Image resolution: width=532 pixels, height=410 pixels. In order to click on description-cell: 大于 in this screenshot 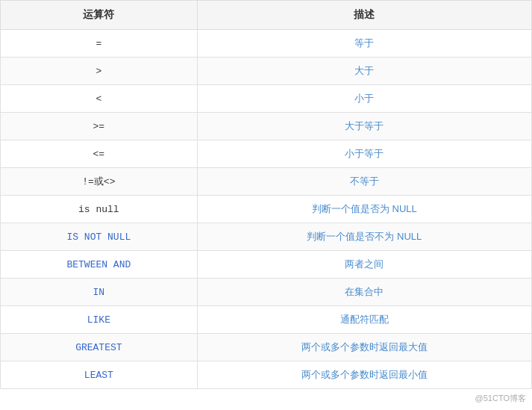, I will do `click(364, 72)`.